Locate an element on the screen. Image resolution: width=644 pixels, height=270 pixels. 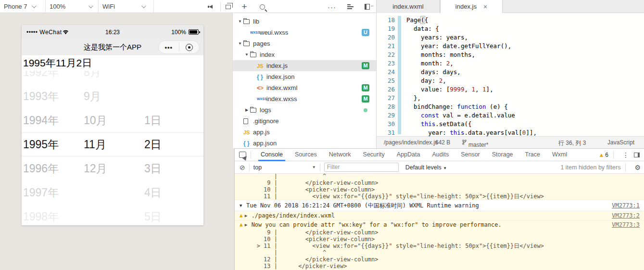
picker-item: 9月 is located at coordinates (113, 96).